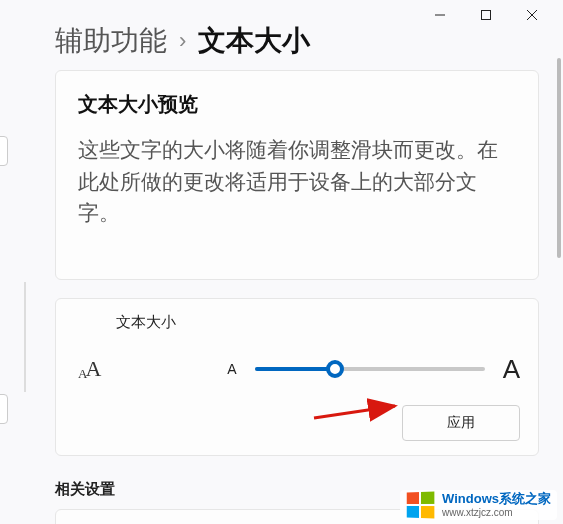 The width and height of the screenshot is (563, 524). Describe the element at coordinates (297, 104) in the screenshot. I see `preview-title: 文本大小预览` at that location.